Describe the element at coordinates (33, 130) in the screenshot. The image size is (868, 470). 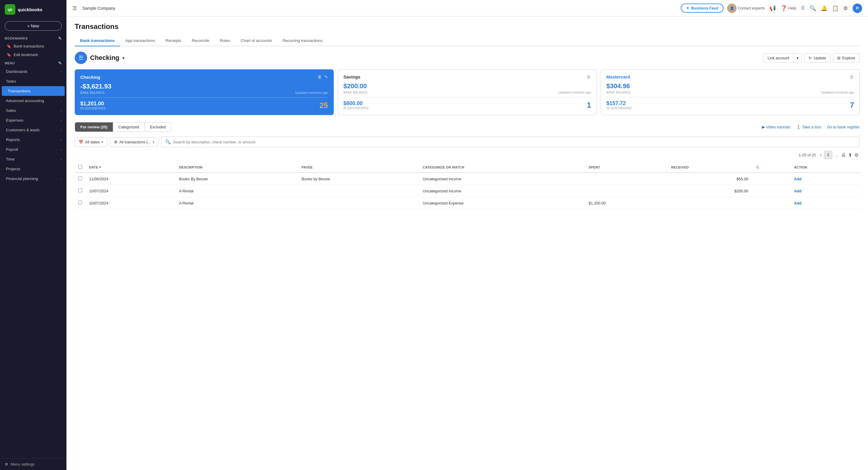
I see `sidebar-item-customers-leads: Customers & leads ›` at that location.